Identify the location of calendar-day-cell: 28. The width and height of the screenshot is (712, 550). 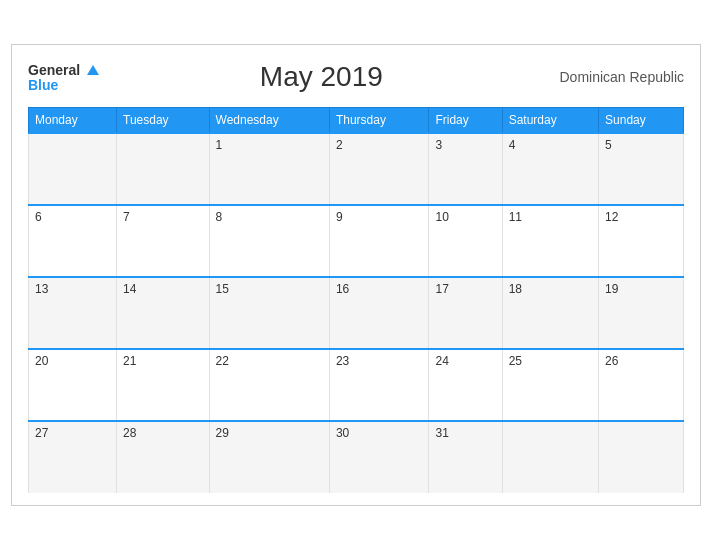
(164, 457).